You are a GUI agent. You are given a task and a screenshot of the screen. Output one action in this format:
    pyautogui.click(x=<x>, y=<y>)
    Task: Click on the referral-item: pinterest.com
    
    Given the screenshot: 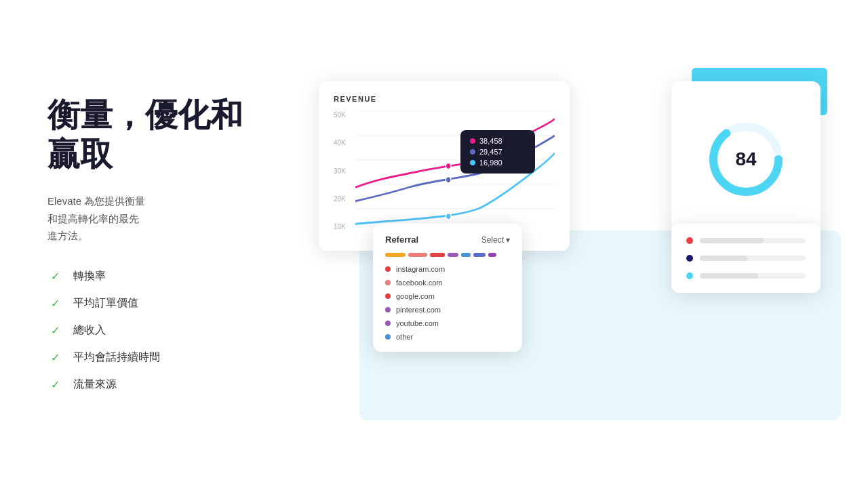 What is the action you would take?
    pyautogui.click(x=448, y=310)
    